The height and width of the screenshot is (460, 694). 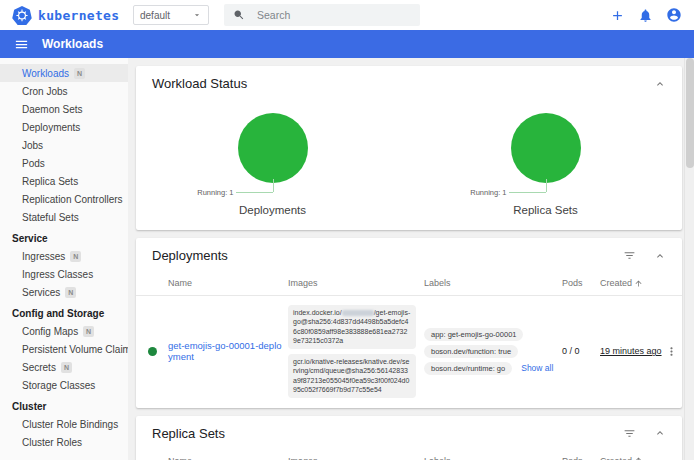 I want to click on sidebar-item-jobs: Jobs, so click(x=64, y=145).